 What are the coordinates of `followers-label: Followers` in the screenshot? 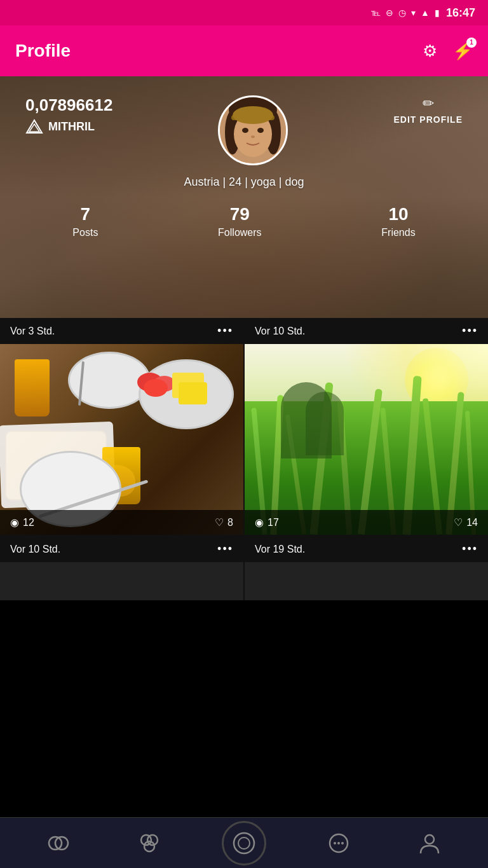 It's located at (240, 233).